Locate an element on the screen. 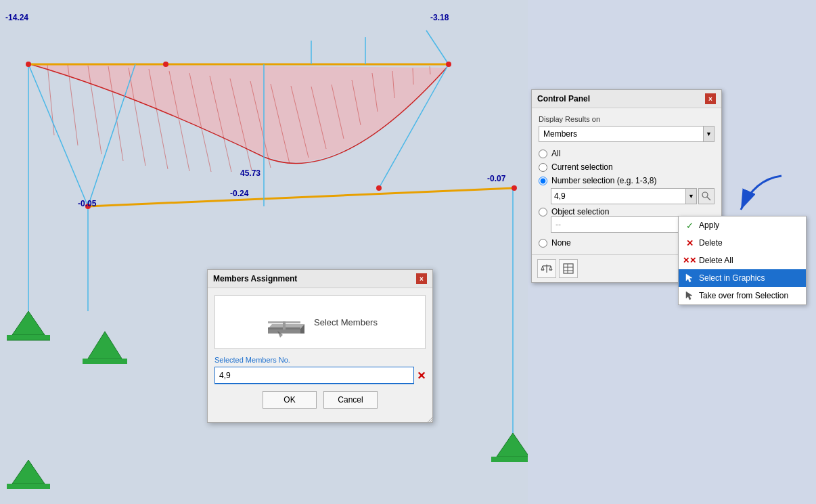  select-members-preview-box: Select Members is located at coordinates (320, 322).